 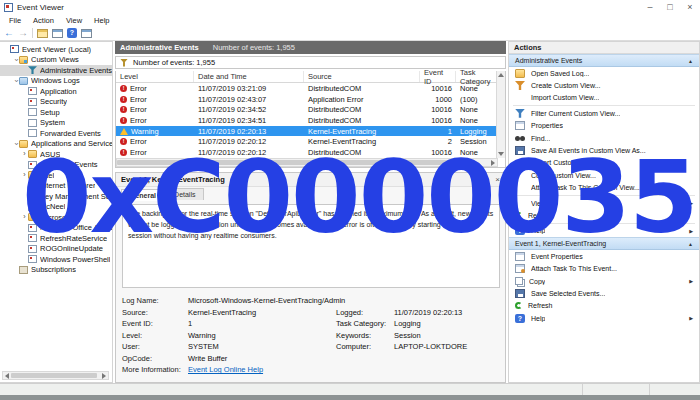 I want to click on action-open-saved-log: Open Saved Log..., so click(x=604, y=73).